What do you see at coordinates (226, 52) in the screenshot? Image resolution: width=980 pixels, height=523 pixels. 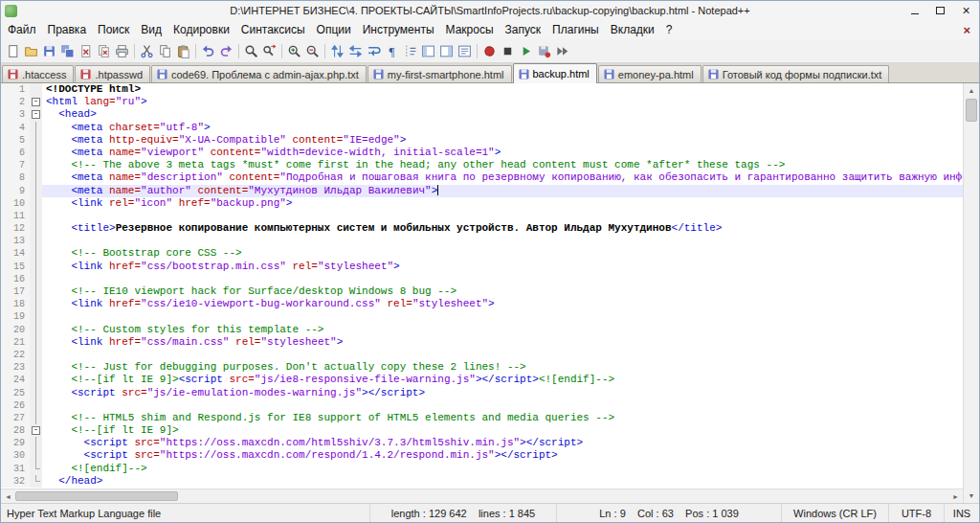 I see `redo-button` at bounding box center [226, 52].